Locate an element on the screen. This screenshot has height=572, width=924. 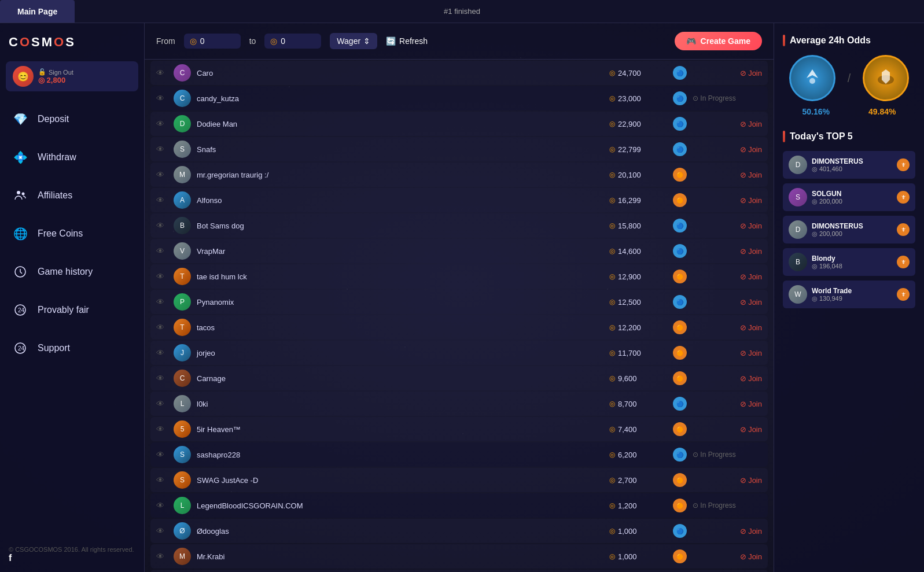
table-row: 👁 C candy_kutza ◎ 23,000 🔵 ⊙ In Progress is located at coordinates (459, 98).